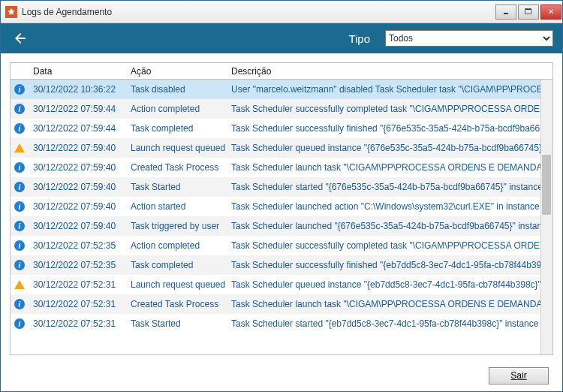 The image size is (563, 392). I want to click on window-title: Logs de Agendamento, so click(67, 12).